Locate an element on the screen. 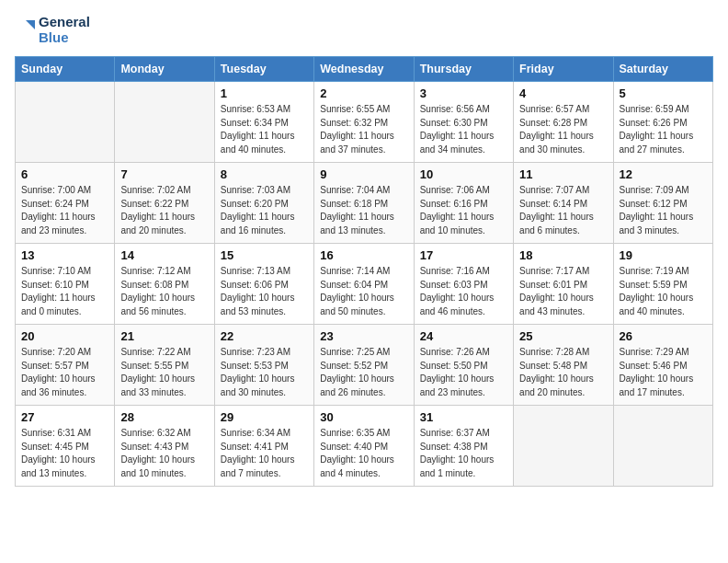 The width and height of the screenshot is (728, 563). calendar-day-cell: 7Sunrise: 7:02 AMSunset: 6:22 PMDaylight… is located at coordinates (165, 203).